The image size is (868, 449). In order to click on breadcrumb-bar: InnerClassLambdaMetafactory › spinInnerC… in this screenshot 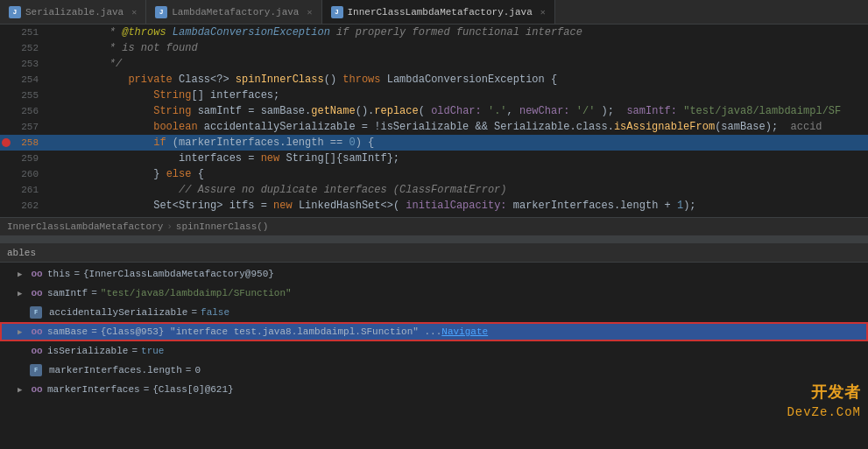, I will do `click(434, 227)`.